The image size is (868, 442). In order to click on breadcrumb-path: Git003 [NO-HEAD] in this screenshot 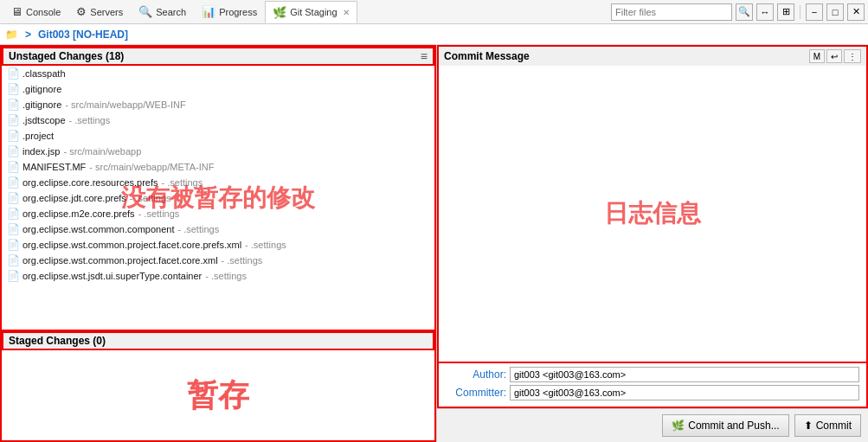, I will do `click(83, 35)`.